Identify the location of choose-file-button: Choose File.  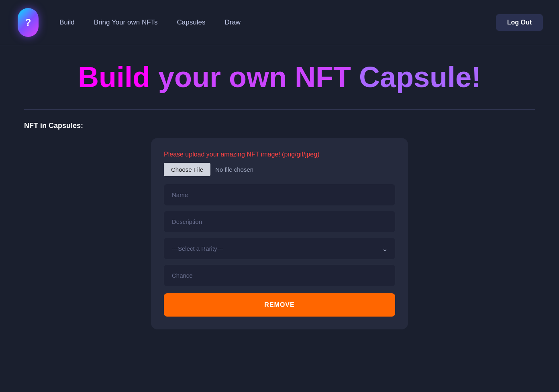
(187, 169).